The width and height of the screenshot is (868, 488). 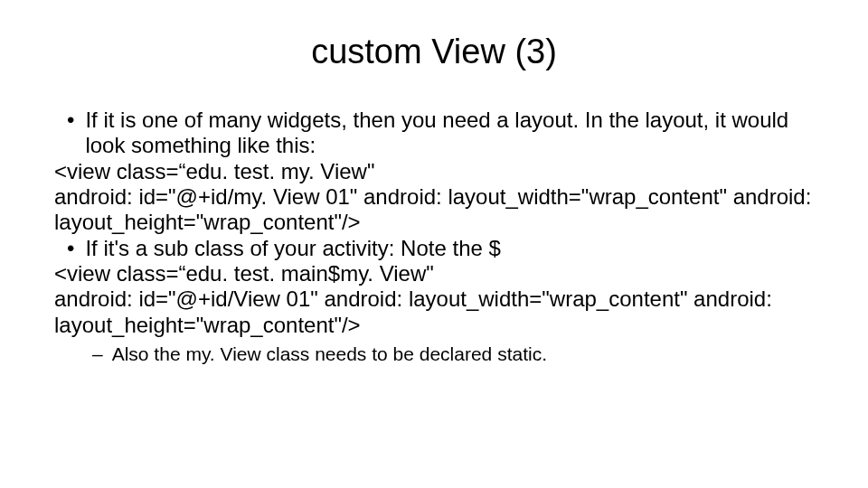 What do you see at coordinates (434, 274) in the screenshot?
I see `code-line: <view class=“edu. test. main$my. View"` at bounding box center [434, 274].